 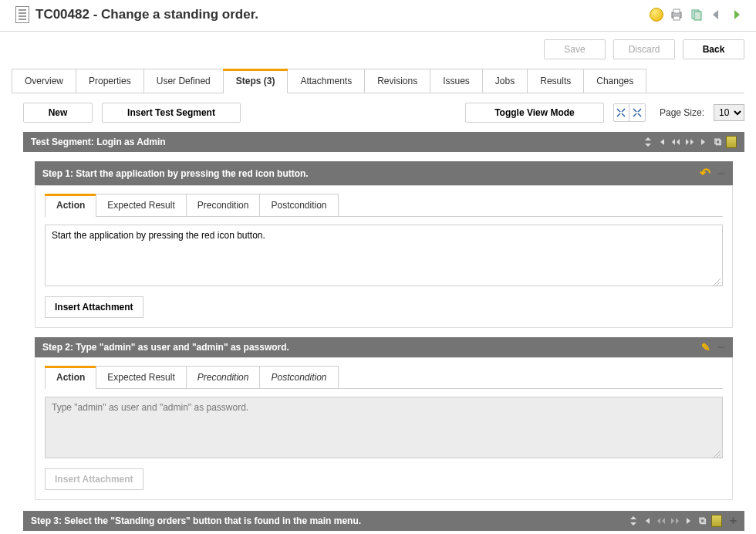 I want to click on tab-overview: Overview, so click(x=44, y=80).